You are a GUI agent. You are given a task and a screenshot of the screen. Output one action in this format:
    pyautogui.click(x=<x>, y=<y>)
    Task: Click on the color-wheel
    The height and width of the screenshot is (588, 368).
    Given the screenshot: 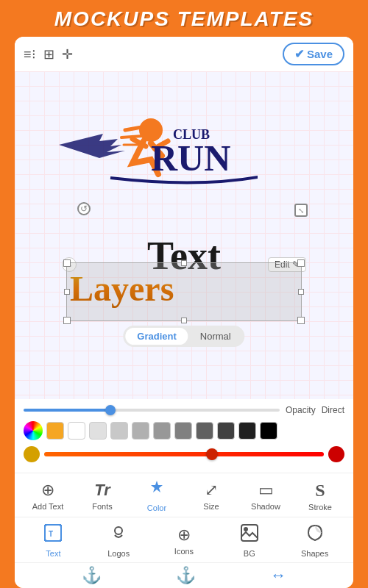 What is the action you would take?
    pyautogui.click(x=33, y=431)
    